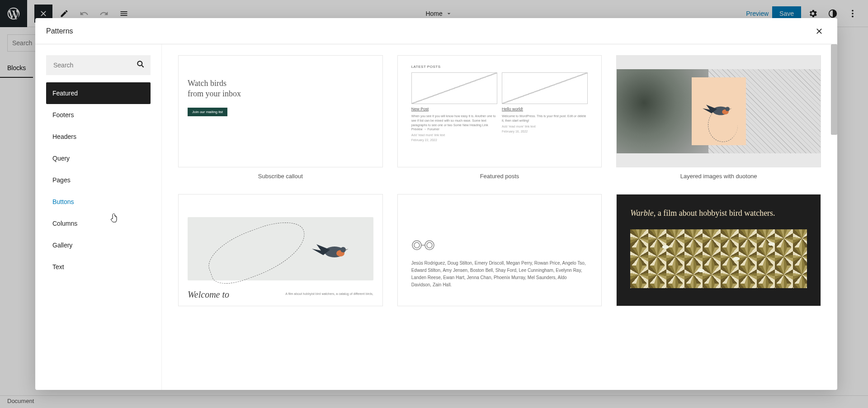 The width and height of the screenshot is (868, 408). I want to click on category-headers: Headers, so click(99, 137).